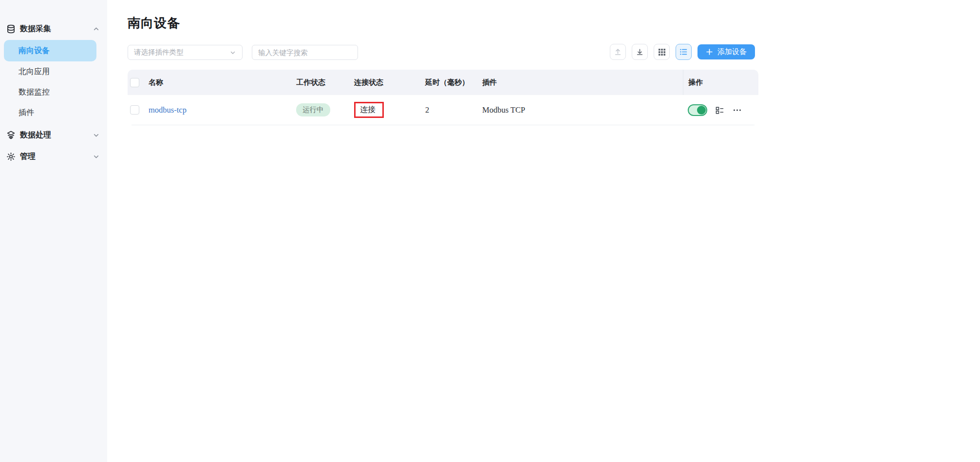  What do you see at coordinates (684, 52) in the screenshot?
I see `list-view-icon` at bounding box center [684, 52].